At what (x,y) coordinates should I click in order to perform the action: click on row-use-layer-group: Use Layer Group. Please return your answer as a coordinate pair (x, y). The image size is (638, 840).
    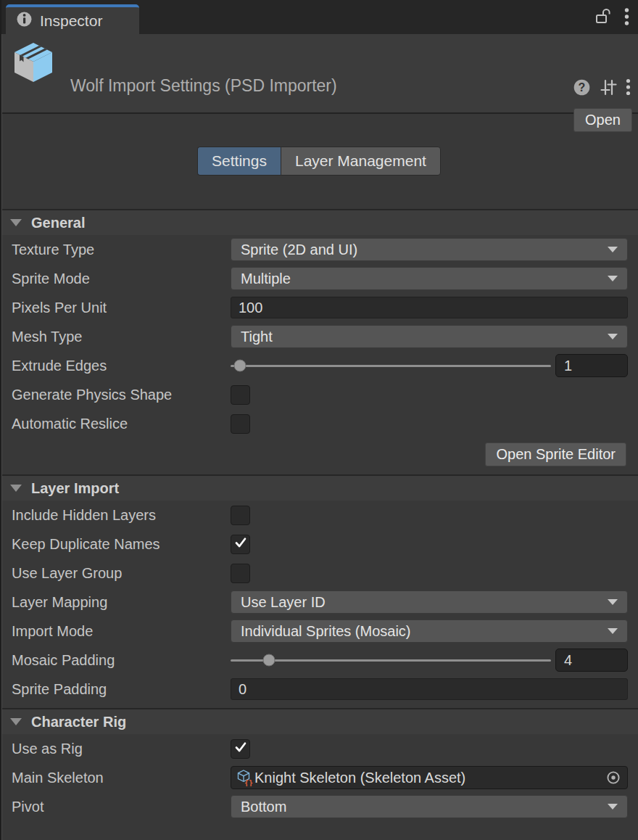
    Looking at the image, I should click on (319, 573).